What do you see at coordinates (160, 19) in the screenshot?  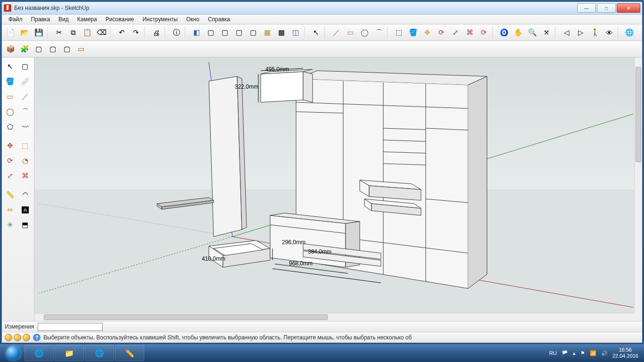 I see `menu-tools: Инструменты` at bounding box center [160, 19].